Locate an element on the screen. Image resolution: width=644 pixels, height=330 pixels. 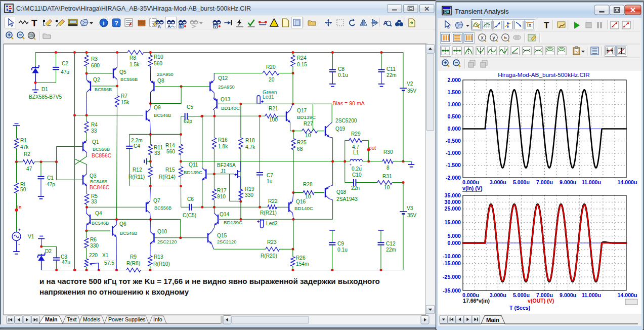
svg-text: -10.000 is located at coordinates (452, 256).